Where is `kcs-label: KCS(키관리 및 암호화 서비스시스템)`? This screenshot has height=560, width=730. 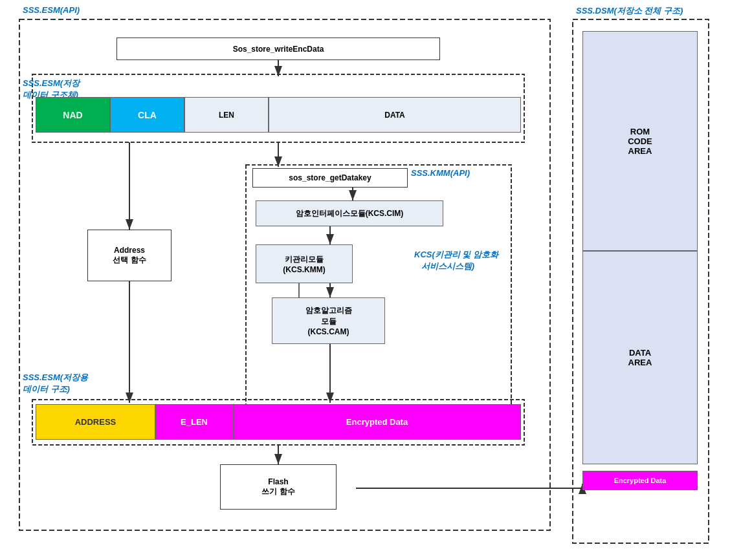
kcs-label: KCS(키관리 및 암호화 서비스시스템) is located at coordinates (456, 261).